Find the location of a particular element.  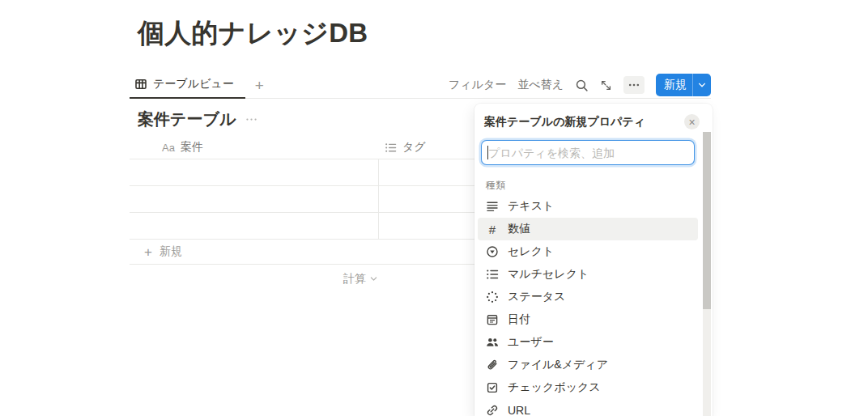

title-property-icon: Aa is located at coordinates (168, 147).